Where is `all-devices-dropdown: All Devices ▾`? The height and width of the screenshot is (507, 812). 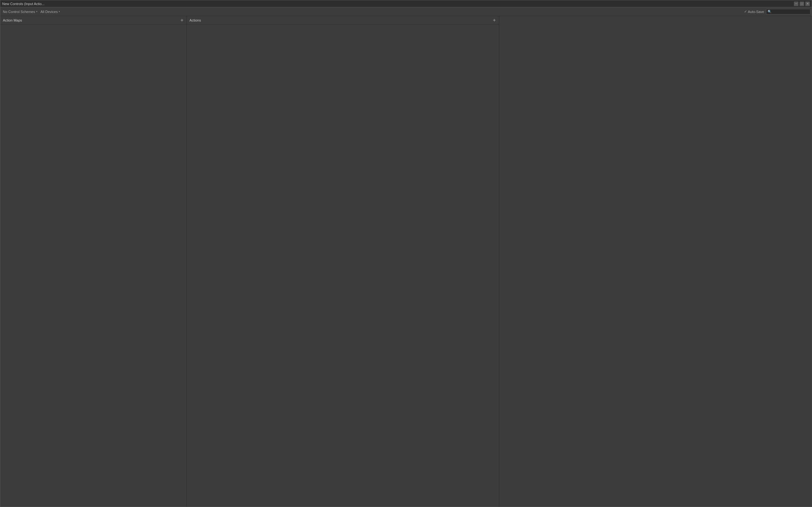 all-devices-dropdown: All Devices ▾ is located at coordinates (50, 12).